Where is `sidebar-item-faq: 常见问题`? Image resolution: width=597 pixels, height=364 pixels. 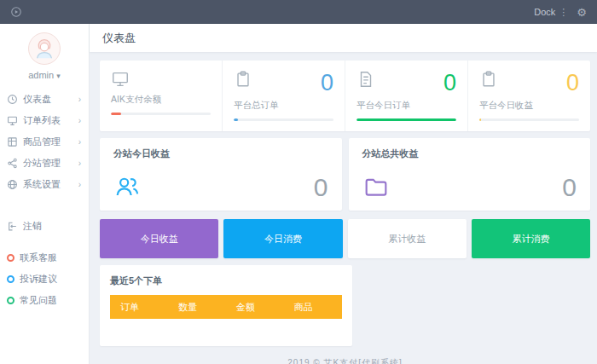
sidebar-item-faq: 常见问题 is located at coordinates (44, 300).